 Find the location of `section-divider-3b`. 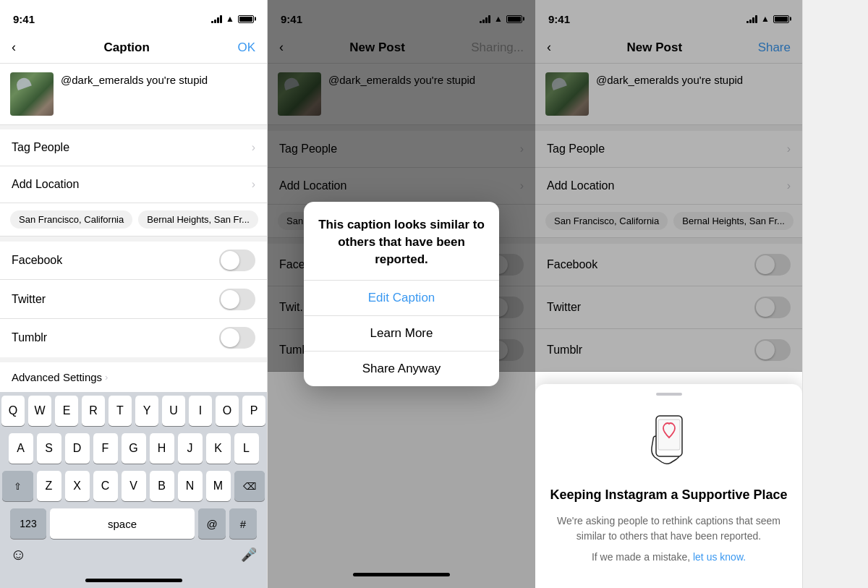

section-divider-3b is located at coordinates (668, 241).